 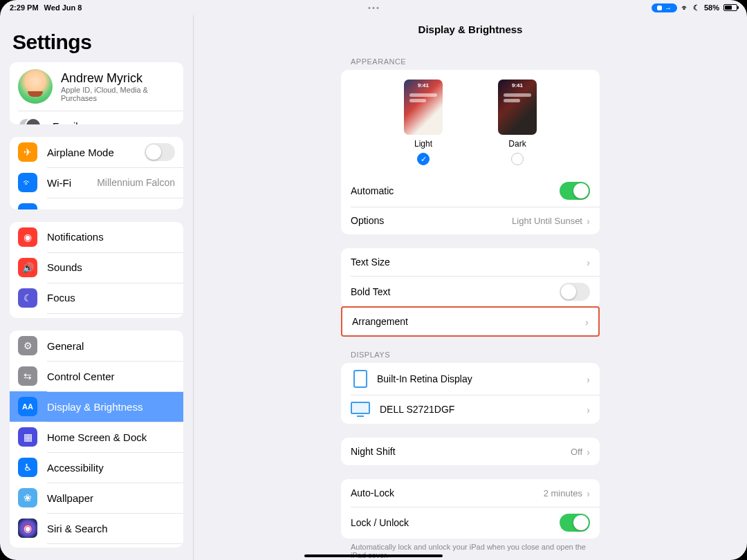 I want to click on airplane-switch, so click(x=160, y=152).